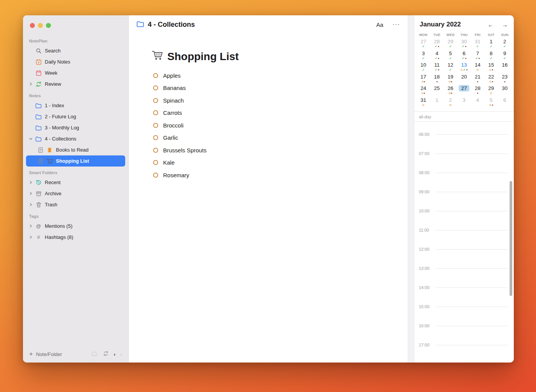 Image resolution: width=536 pixels, height=392 pixels. I want to click on calendar-day-4: 4✓, so click(436, 56).